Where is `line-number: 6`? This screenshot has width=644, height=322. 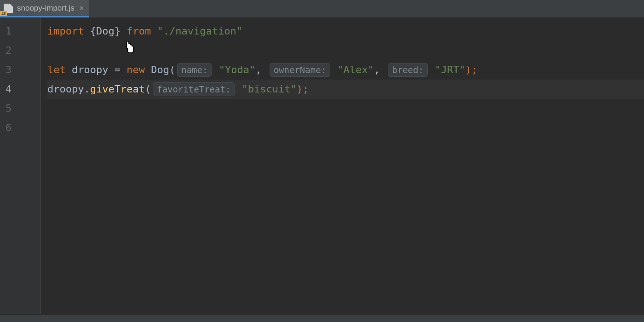 line-number: 6 is located at coordinates (20, 128).